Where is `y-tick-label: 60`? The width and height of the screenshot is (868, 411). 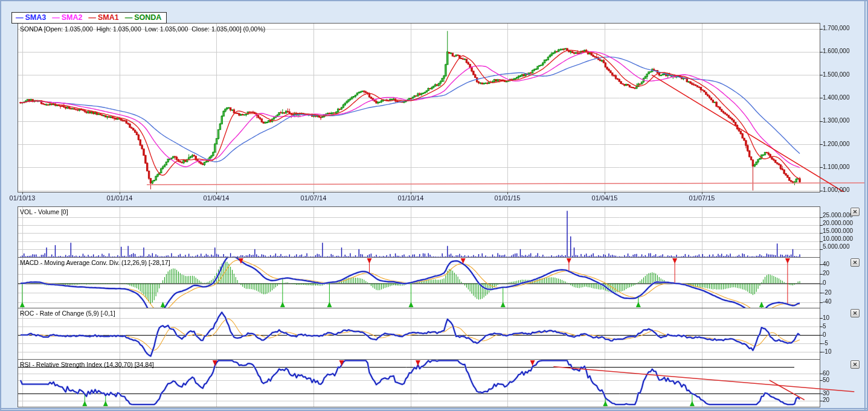
y-tick-label: 60 is located at coordinates (826, 373).